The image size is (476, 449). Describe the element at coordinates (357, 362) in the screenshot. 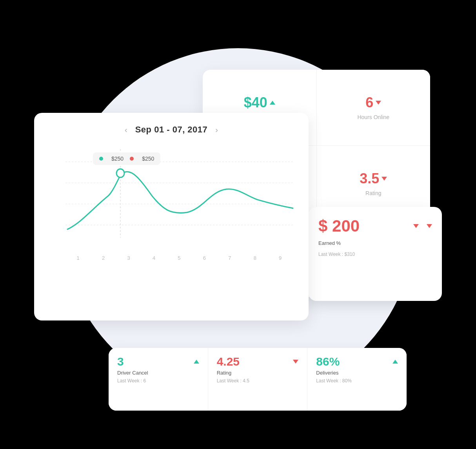

I see `bottom-cell-deliveries-top: 86%` at that location.